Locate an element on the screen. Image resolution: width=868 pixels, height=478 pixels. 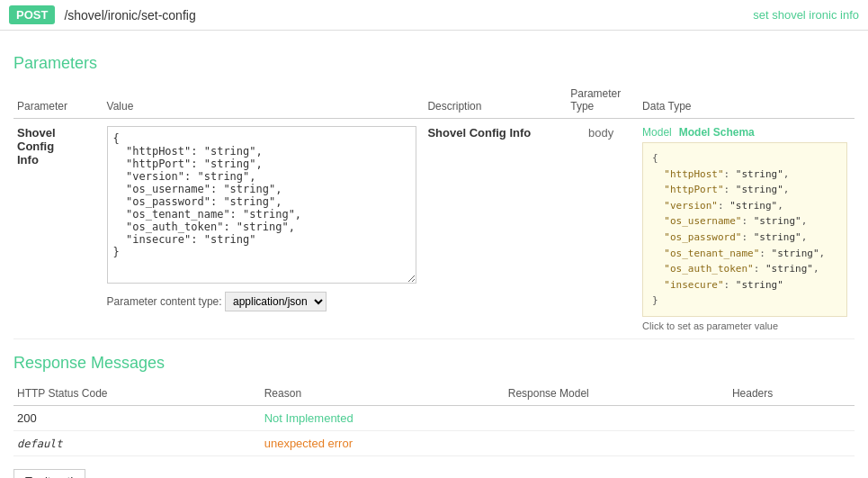
response-model-default is located at coordinates (617, 443).